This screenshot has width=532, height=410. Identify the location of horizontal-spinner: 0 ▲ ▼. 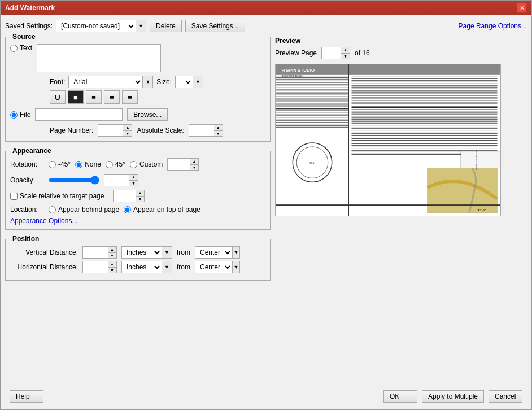
(99, 267).